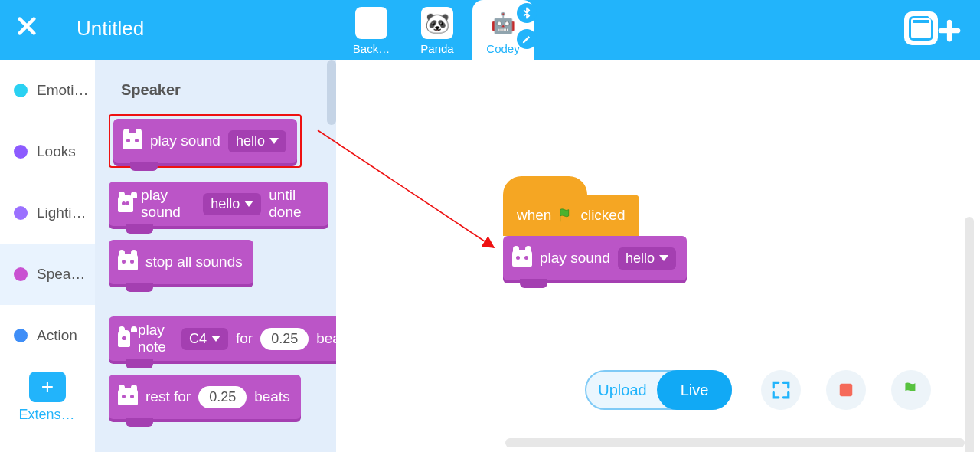 The image size is (980, 452). Describe the element at coordinates (27, 28) in the screenshot. I see `close-button` at that location.